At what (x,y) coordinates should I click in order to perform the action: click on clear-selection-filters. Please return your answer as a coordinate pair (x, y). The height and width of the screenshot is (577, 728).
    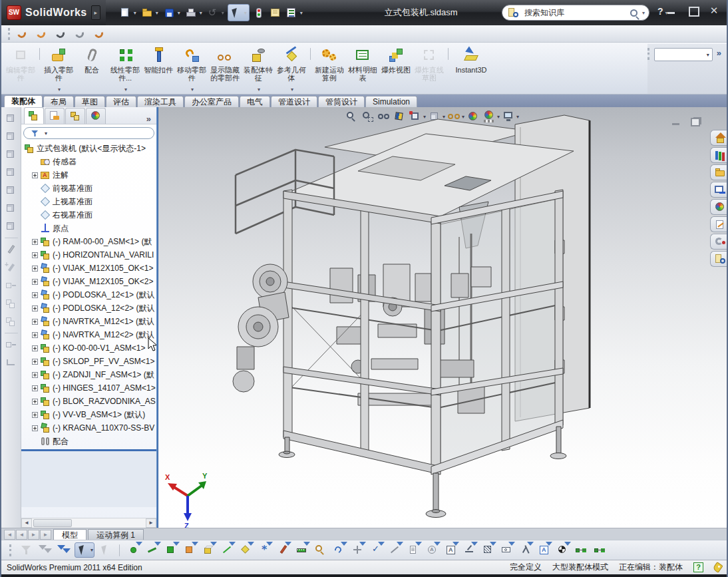
    Looking at the image, I should click on (27, 550).